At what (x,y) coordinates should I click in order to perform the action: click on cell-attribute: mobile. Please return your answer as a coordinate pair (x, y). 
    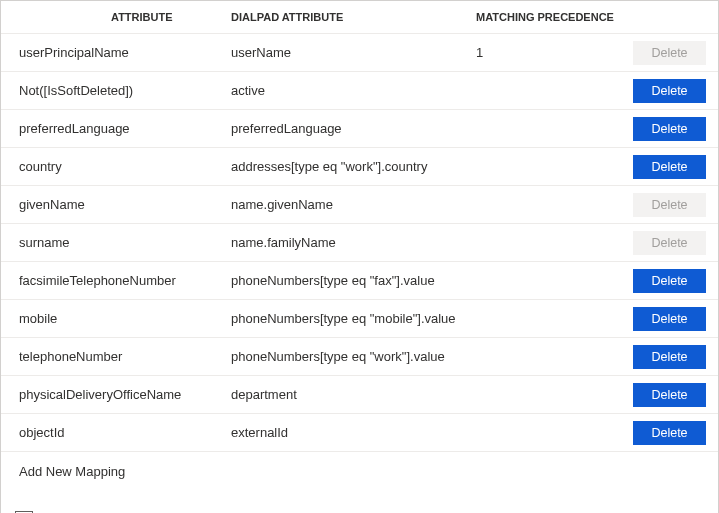
    Looking at the image, I should click on (116, 318).